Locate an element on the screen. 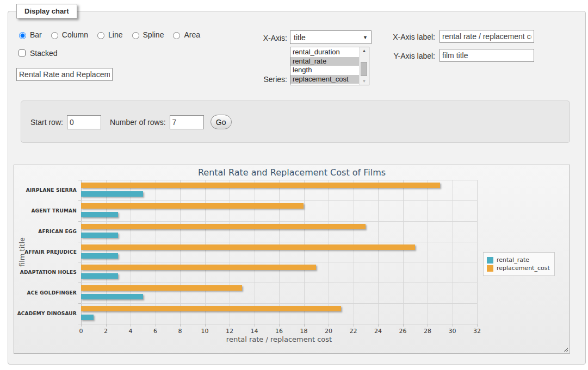 This screenshot has height=370, width=588. x-axis-select-label: X-Axis: is located at coordinates (260, 38).